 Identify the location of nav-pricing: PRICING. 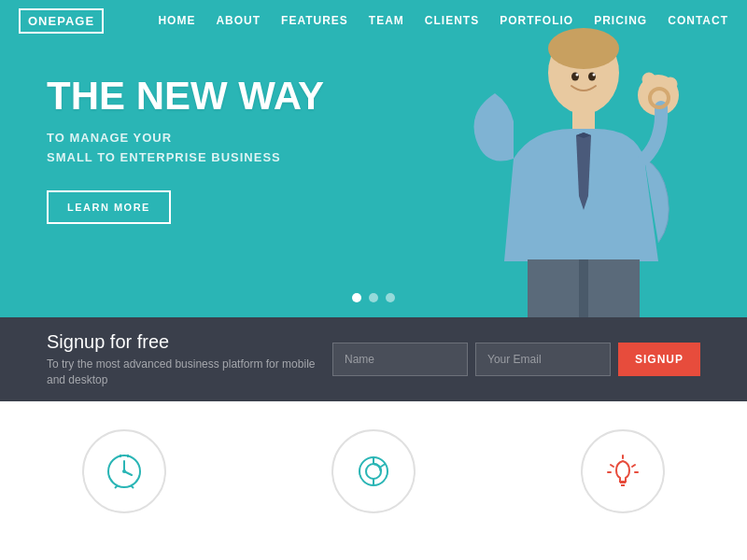
(620, 21).